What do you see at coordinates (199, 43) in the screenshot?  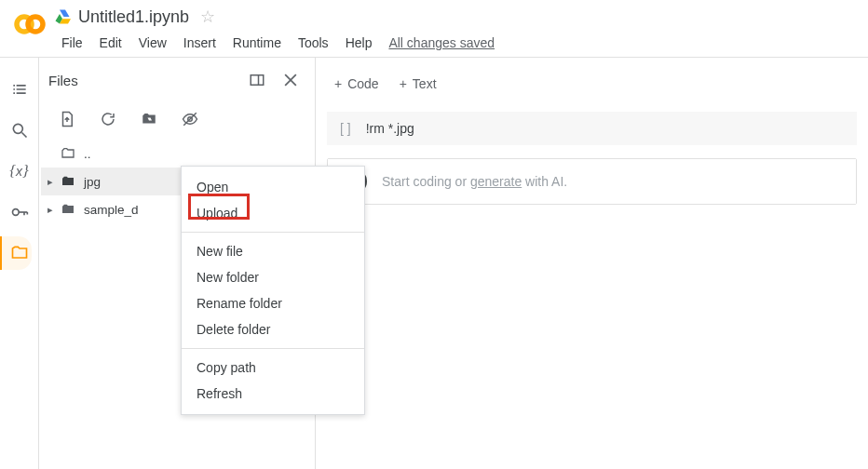 I see `menu-insert: Insert` at bounding box center [199, 43].